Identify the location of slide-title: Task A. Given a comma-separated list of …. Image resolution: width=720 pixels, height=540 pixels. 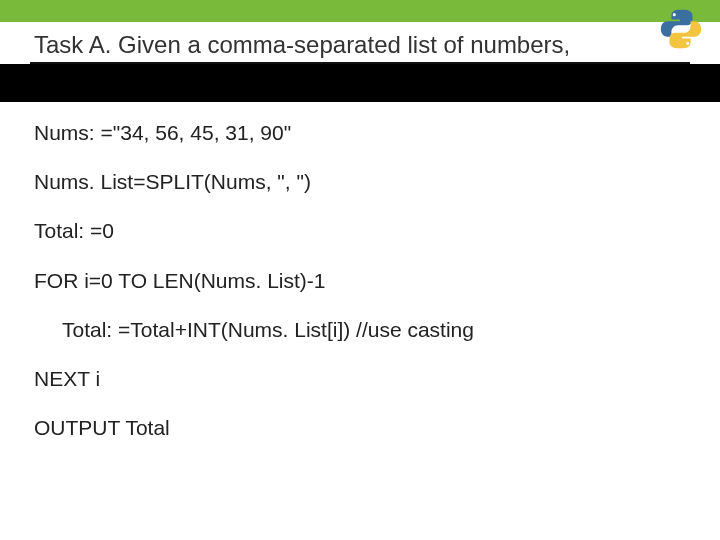
(357, 45).